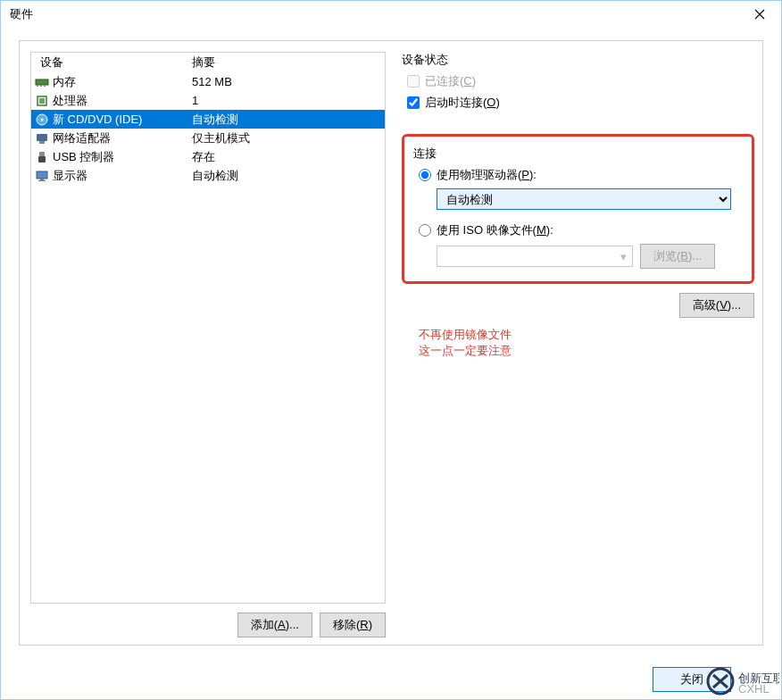 The height and width of the screenshot is (700, 782). Describe the element at coordinates (208, 175) in the screenshot. I see `device-row-display: 显示器 自动检测` at that location.